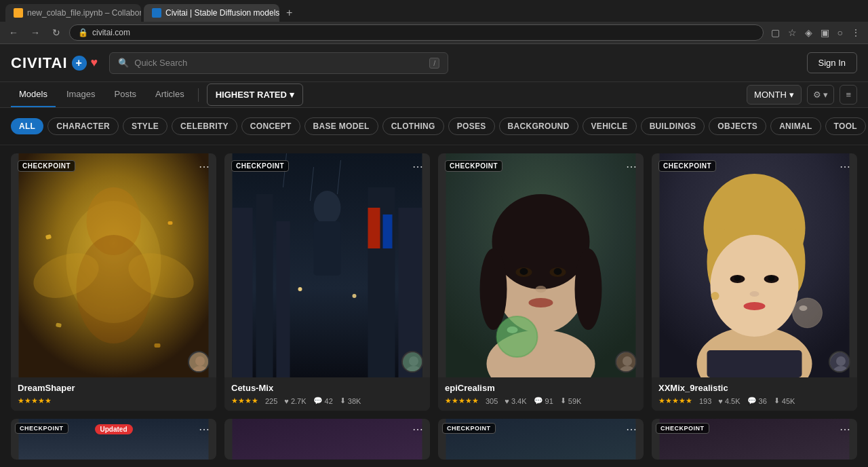 The width and height of the screenshot is (868, 467). What do you see at coordinates (39, 63) in the screenshot?
I see `logo-text: CIVITAI` at bounding box center [39, 63].